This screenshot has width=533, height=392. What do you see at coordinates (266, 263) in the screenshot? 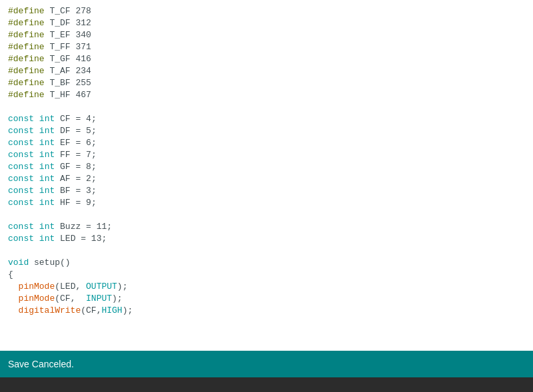
I see `code-line: void setup()` at bounding box center [266, 263].